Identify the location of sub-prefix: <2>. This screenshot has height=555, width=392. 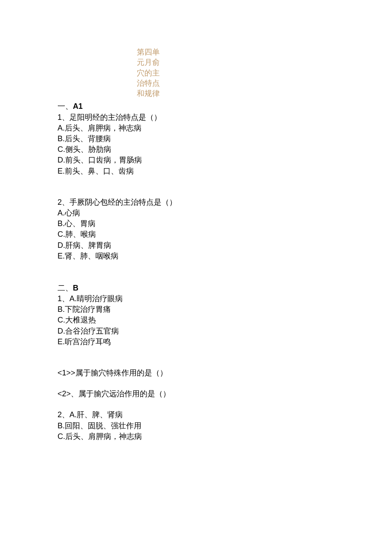
(64, 394).